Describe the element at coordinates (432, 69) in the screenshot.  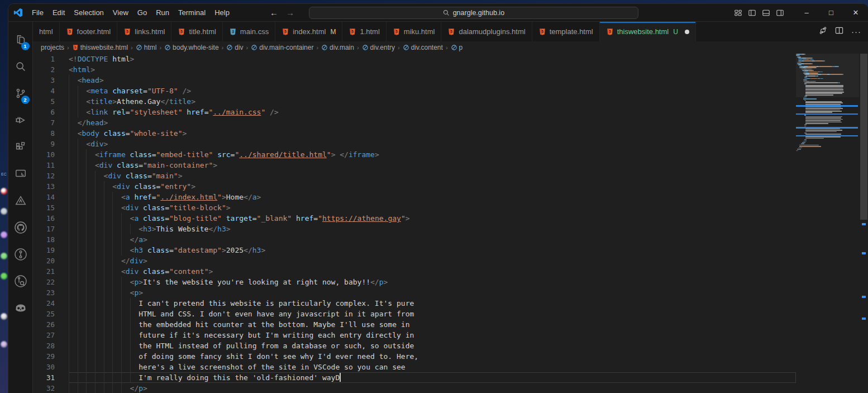
I see `code-line-2: <html>` at that location.